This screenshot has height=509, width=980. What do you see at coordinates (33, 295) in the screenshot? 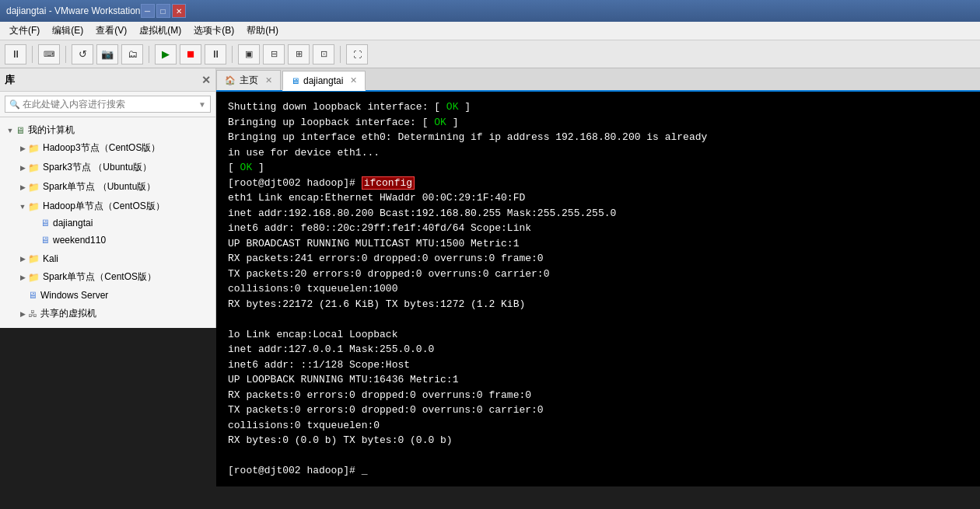
I see `vm-icon-windows: 🖥` at bounding box center [33, 295].